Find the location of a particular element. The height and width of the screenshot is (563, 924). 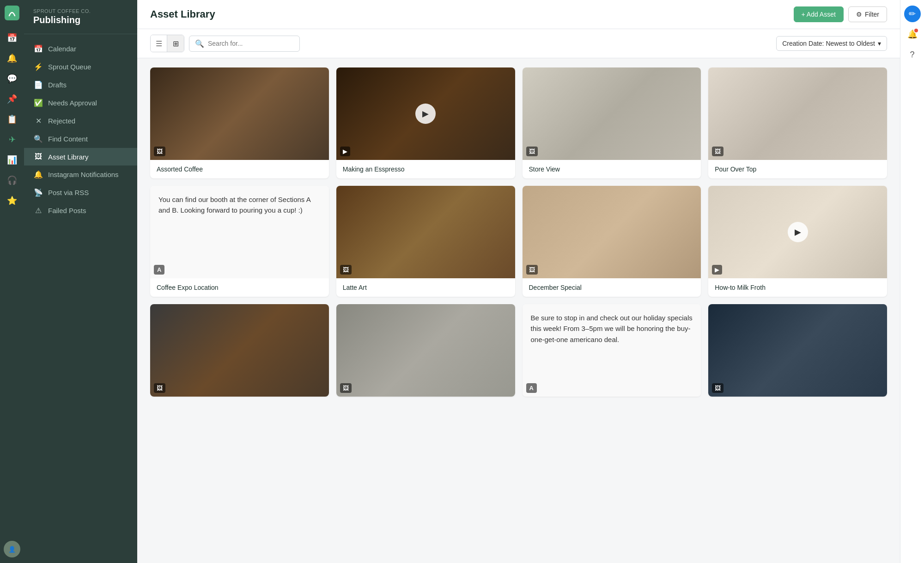

text-content: You can find our booth at the corner of … is located at coordinates (239, 205).